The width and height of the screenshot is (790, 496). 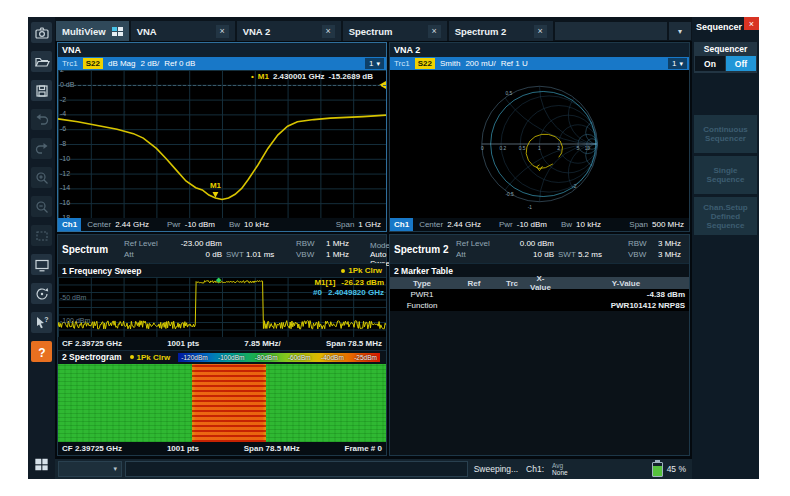 What do you see at coordinates (42, 294) in the screenshot?
I see `touch-gesture-icon` at bounding box center [42, 294].